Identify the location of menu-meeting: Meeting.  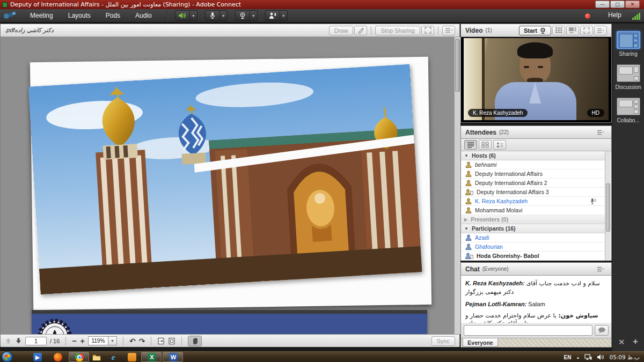
(42, 16).